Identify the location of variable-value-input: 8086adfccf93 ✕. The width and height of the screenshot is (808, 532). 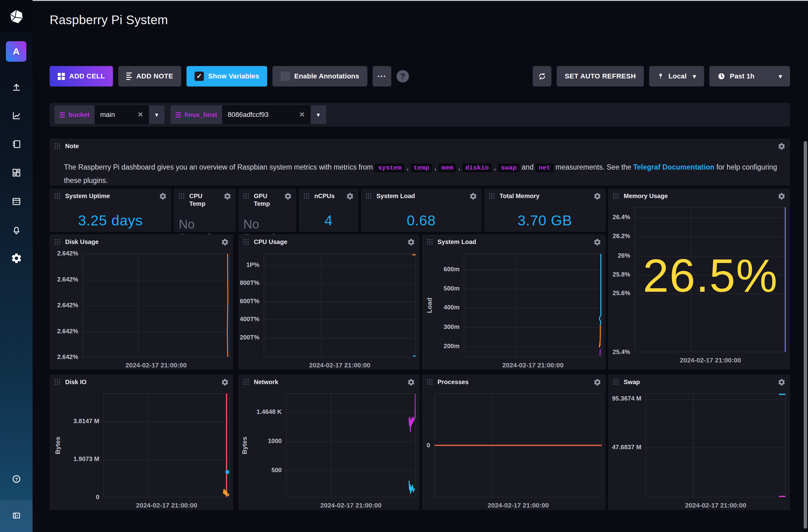
(266, 115).